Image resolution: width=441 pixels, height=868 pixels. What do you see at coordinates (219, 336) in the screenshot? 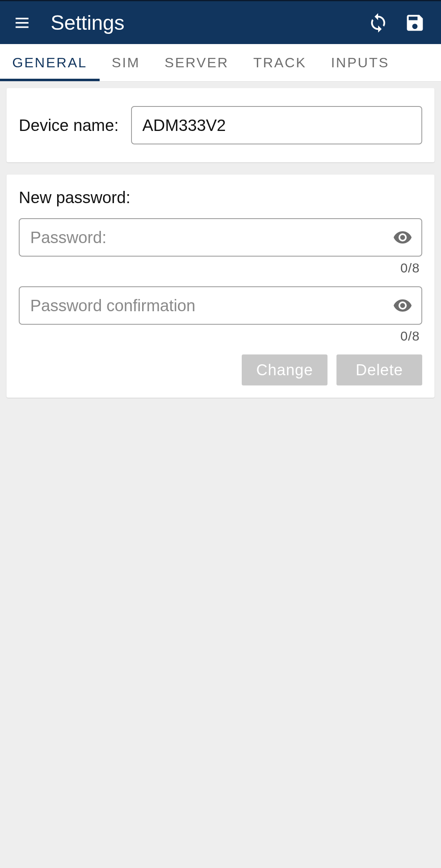
I see `password-confirm-counter: 0/8` at bounding box center [219, 336].